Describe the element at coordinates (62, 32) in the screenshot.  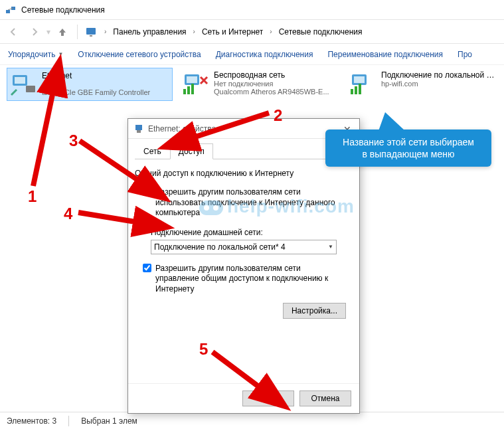
I see `up-button` at that location.